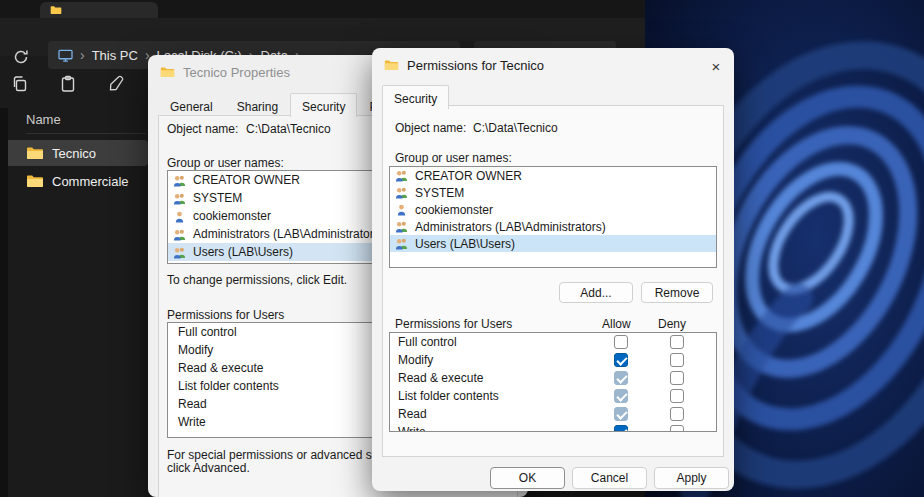 The image size is (924, 497). I want to click on rename-button, so click(116, 84).